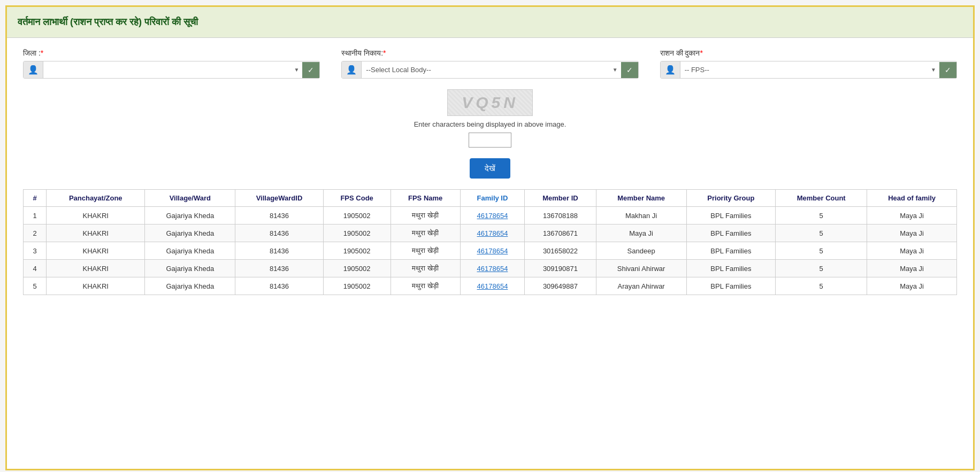  I want to click on cell-sno: 2, so click(35, 233).